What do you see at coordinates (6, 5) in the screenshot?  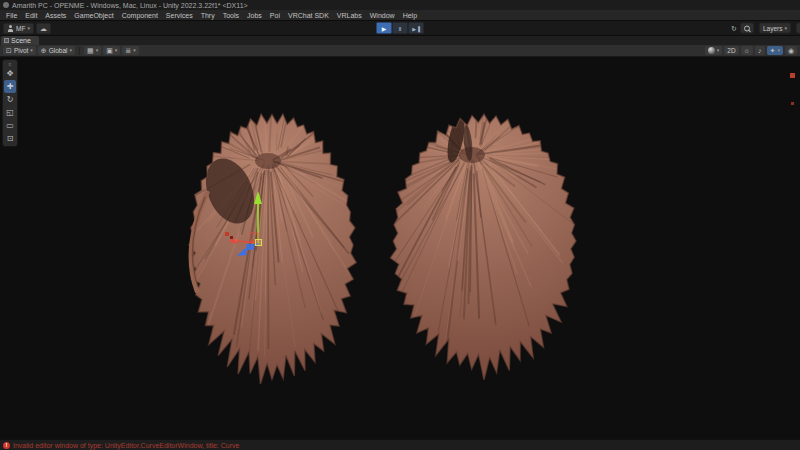 I see `unity-logo-icon` at bounding box center [6, 5].